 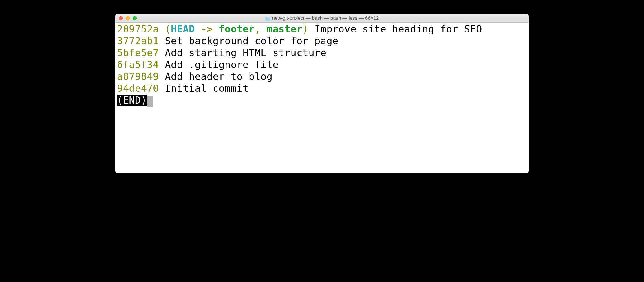 What do you see at coordinates (138, 65) in the screenshot?
I see `commit-hash: 6fa5f34` at bounding box center [138, 65].